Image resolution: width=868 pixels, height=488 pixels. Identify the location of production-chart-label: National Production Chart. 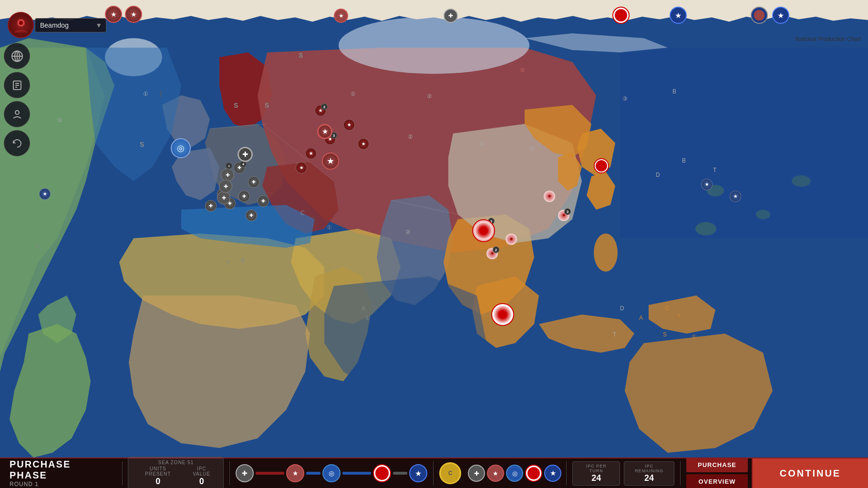
(828, 39).